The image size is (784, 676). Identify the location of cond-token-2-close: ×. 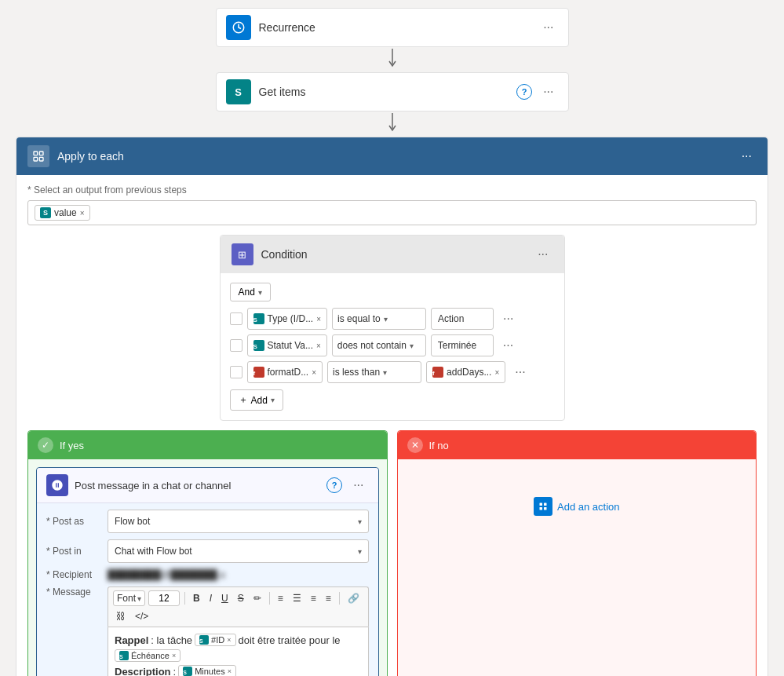
(319, 345).